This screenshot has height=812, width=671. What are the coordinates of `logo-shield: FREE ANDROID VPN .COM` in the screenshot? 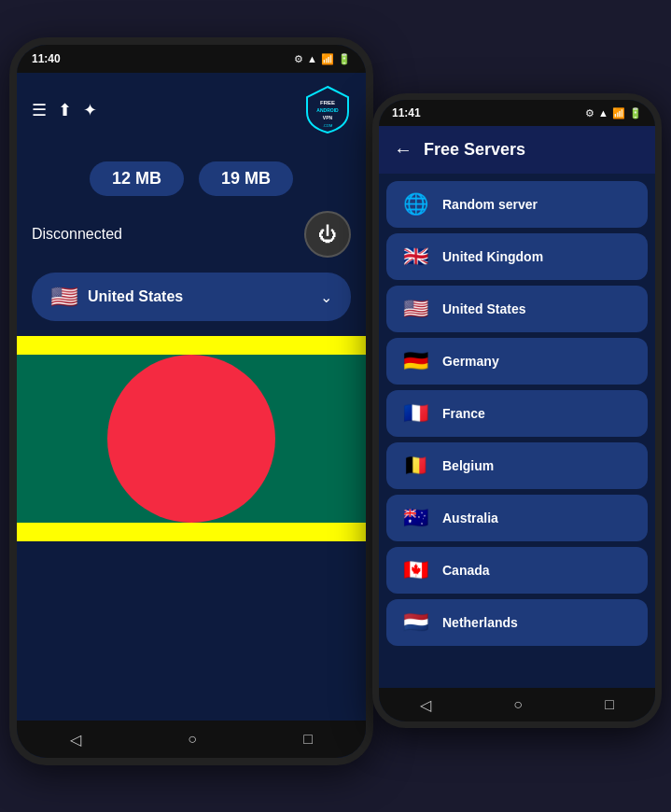 It's located at (328, 110).